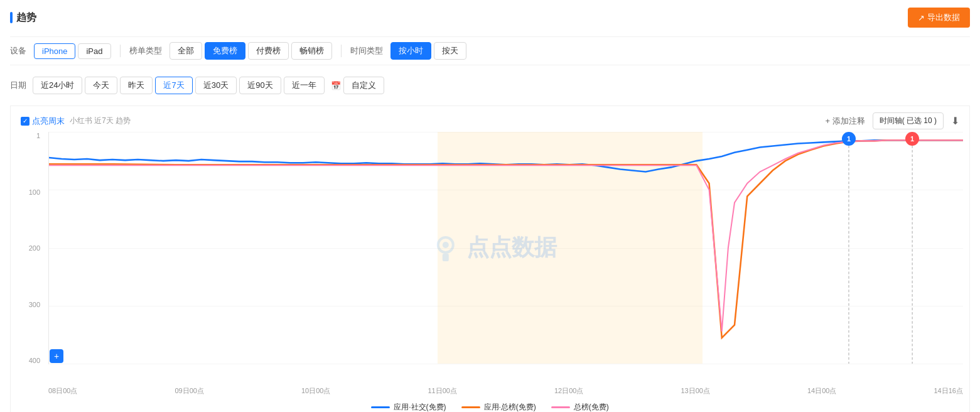  I want to click on legend-line-orange, so click(471, 407).